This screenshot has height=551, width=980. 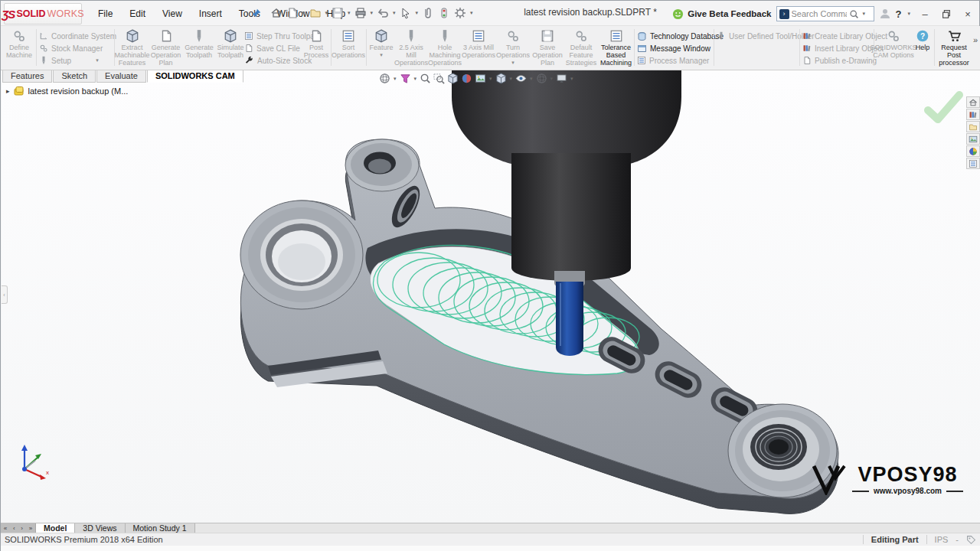 I want to click on menu-edit: Edit, so click(x=138, y=14).